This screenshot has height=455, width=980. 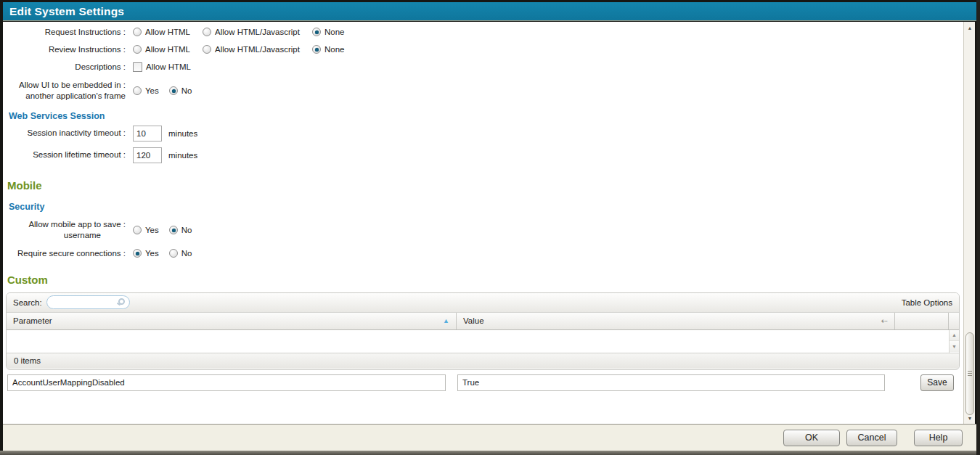 I want to click on radio-review-allow-html-js: Allow HTML/Javascript, so click(x=251, y=49).